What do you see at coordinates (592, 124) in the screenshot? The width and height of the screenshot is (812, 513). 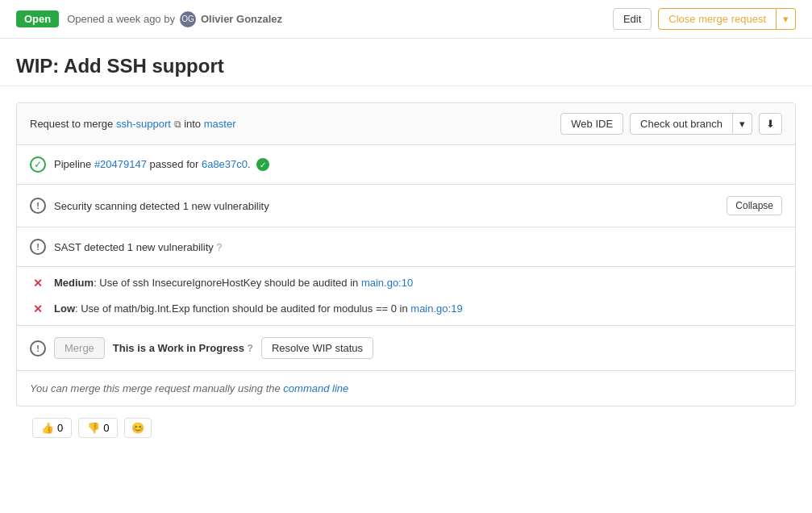 I see `web-ide-button: Web IDE` at bounding box center [592, 124].